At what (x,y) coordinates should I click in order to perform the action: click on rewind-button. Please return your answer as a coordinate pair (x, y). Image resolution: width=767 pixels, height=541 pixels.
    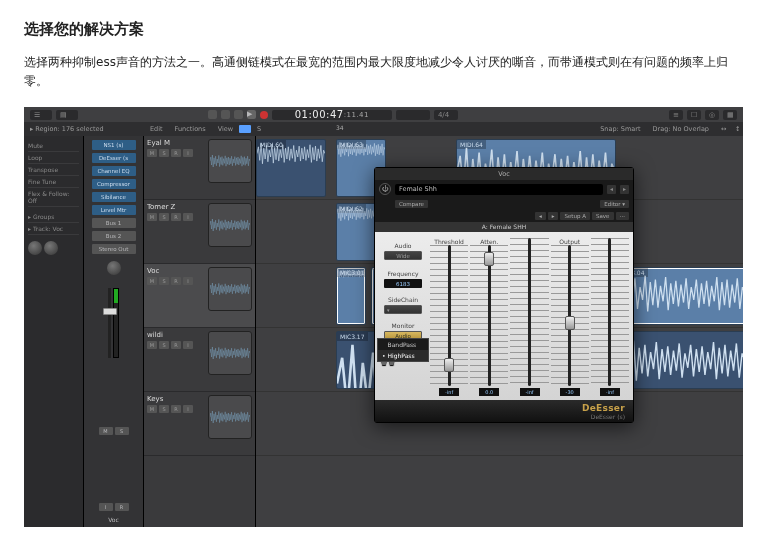
    Looking at the image, I should click on (212, 114).